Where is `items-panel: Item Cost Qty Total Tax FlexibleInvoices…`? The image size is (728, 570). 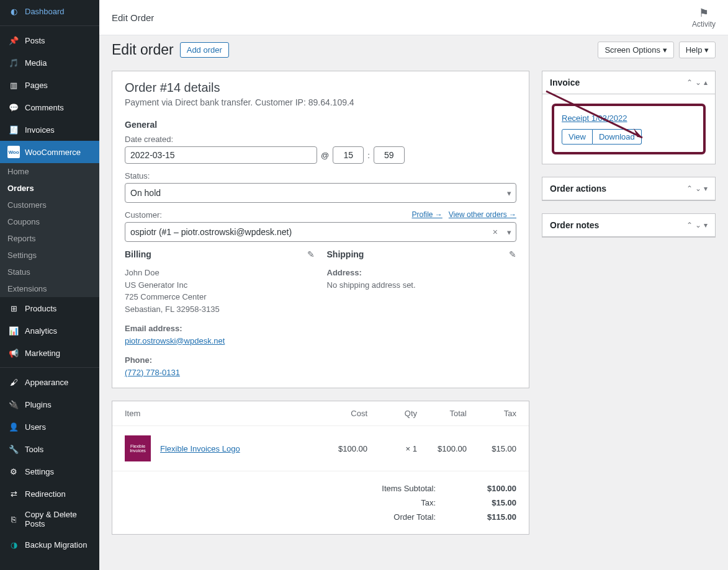 items-panel: Item Cost Qty Total Tax FlexibleInvoices… is located at coordinates (320, 468).